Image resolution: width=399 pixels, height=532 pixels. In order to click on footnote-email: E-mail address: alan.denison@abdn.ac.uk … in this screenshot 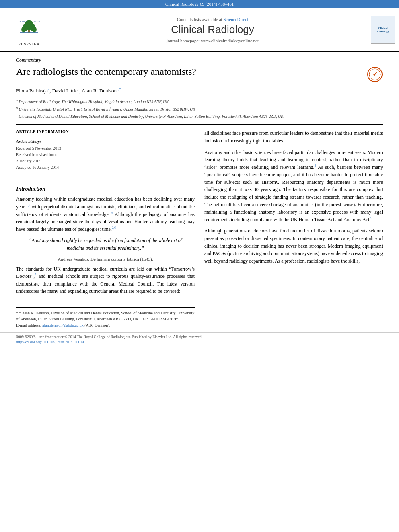, I will do `click(105, 325)`.